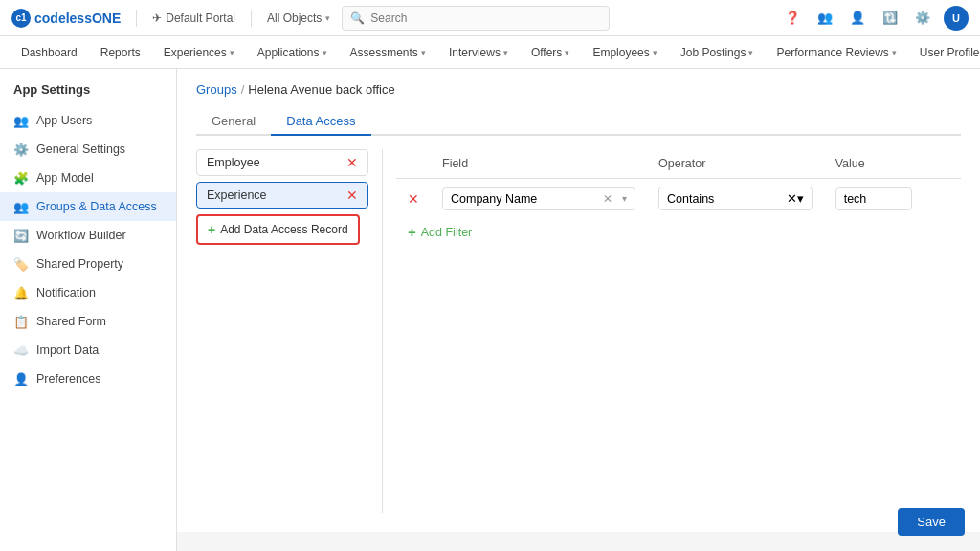 Image resolution: width=980 pixels, height=551 pixels. What do you see at coordinates (232, 53) in the screenshot?
I see `experiences-caret-icon: ▾` at bounding box center [232, 53].